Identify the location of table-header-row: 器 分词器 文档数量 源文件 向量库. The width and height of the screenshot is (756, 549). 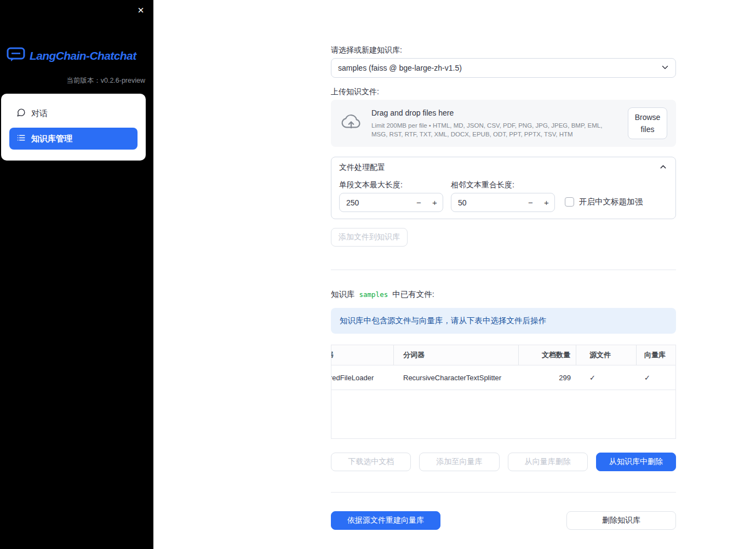
(503, 355).